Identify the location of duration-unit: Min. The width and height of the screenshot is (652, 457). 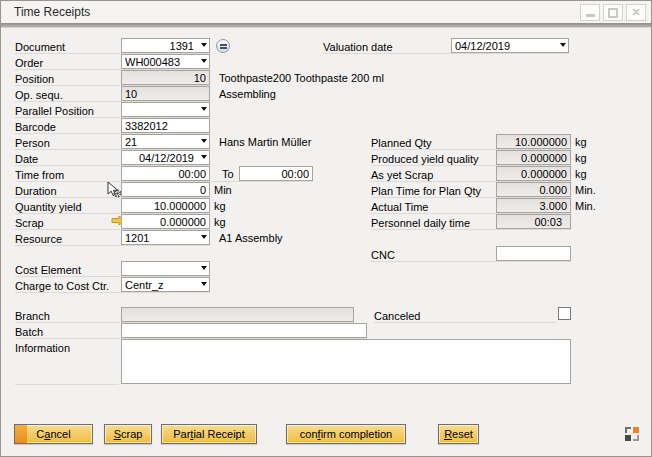
(223, 190).